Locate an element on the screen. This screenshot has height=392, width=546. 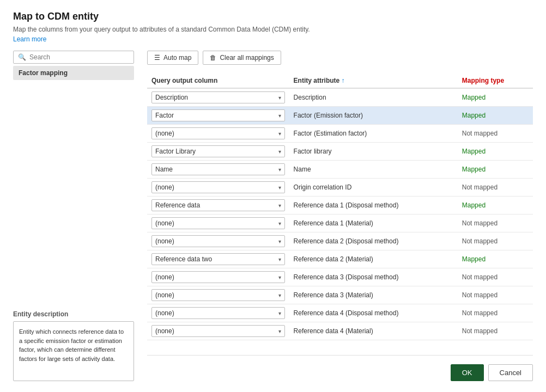
search-input is located at coordinates (80, 57).